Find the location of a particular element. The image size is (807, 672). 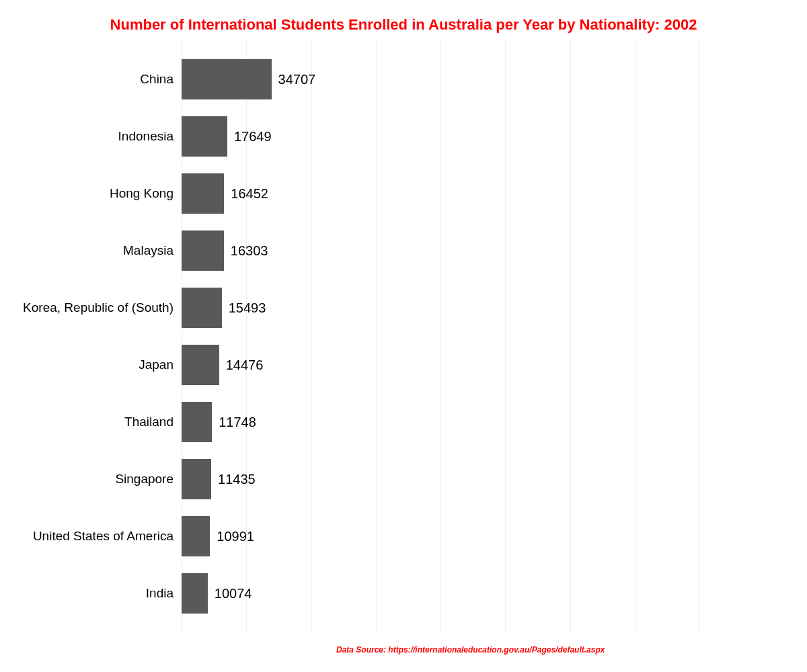

y-tick-label: United States of America is located at coordinates (87, 536).